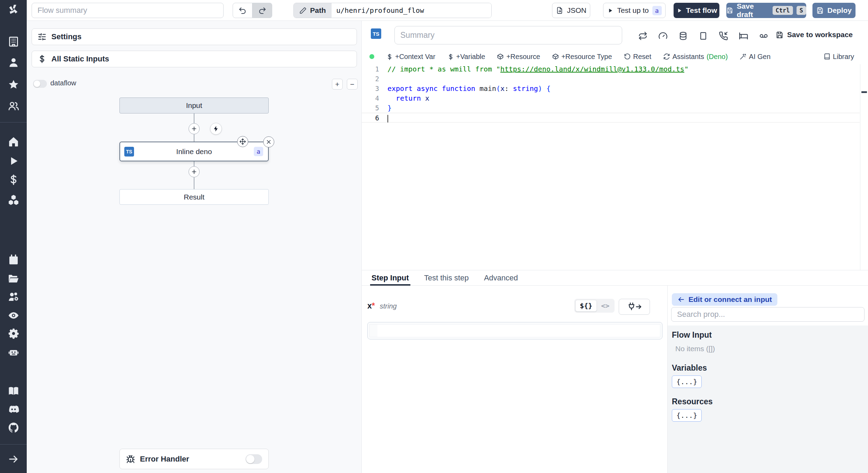  Describe the element at coordinates (643, 36) in the screenshot. I see `retries-repeat-icon` at that location.